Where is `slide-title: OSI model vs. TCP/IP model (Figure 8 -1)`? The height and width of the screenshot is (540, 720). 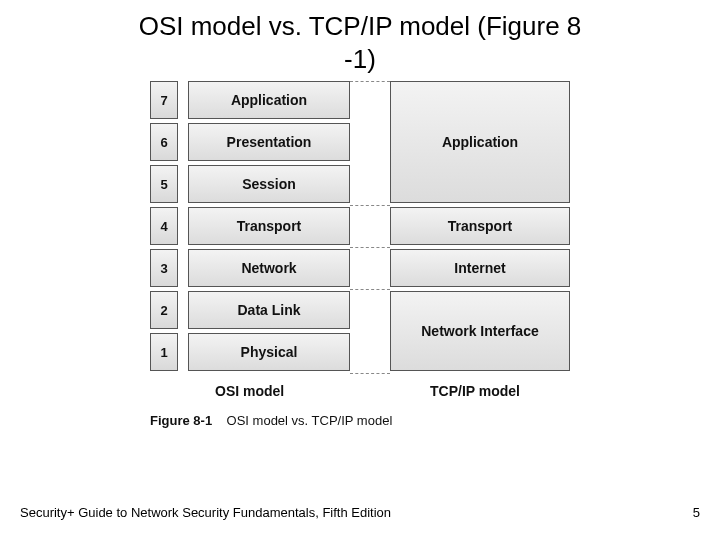 slide-title: OSI model vs. TCP/IP model (Figure 8 -1) is located at coordinates (360, 38).